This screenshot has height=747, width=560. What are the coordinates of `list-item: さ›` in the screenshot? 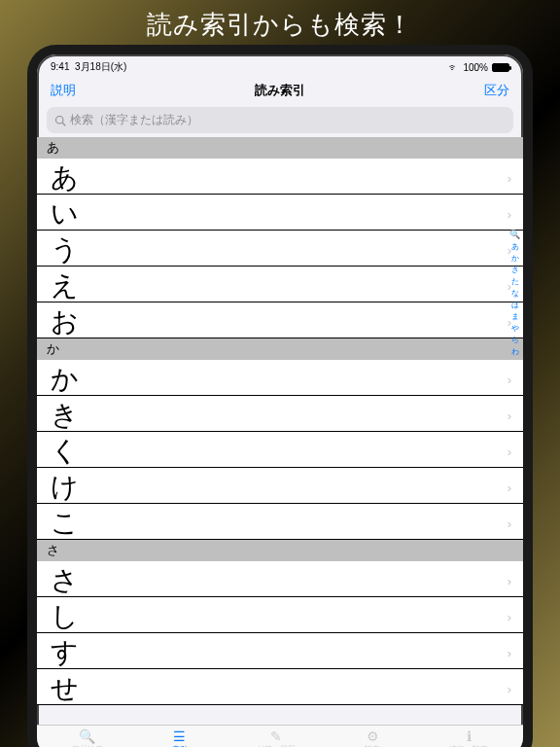 It's located at (280, 580).